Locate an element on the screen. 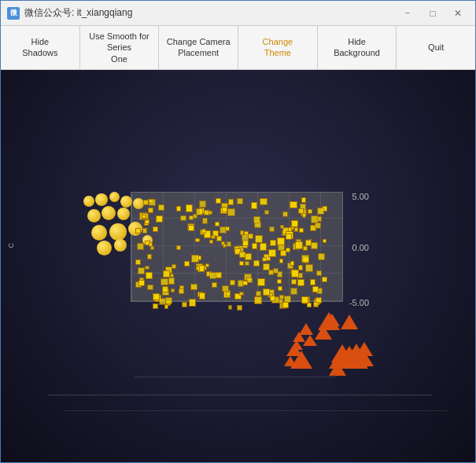 Image resolution: width=476 pixels, height=463 pixels. smooth-series-button: Use Smooth for SeriesOne is located at coordinates (120, 47).